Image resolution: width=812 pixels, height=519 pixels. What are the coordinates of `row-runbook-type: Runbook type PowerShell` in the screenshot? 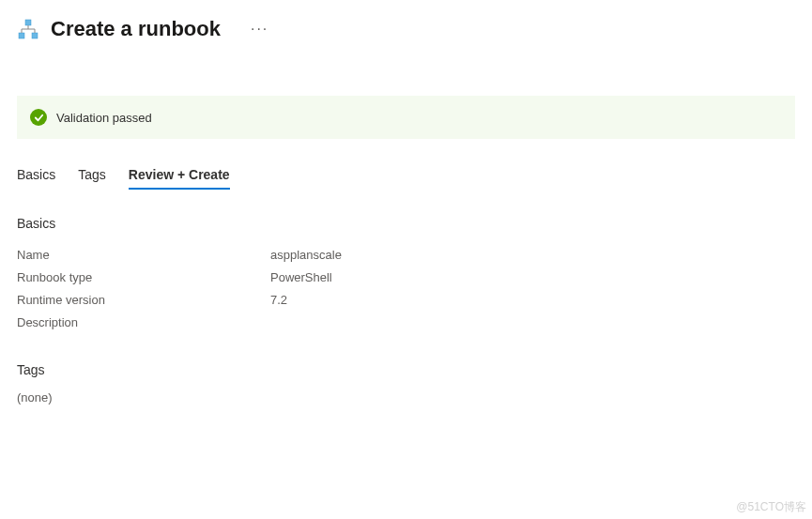 It's located at (406, 278).